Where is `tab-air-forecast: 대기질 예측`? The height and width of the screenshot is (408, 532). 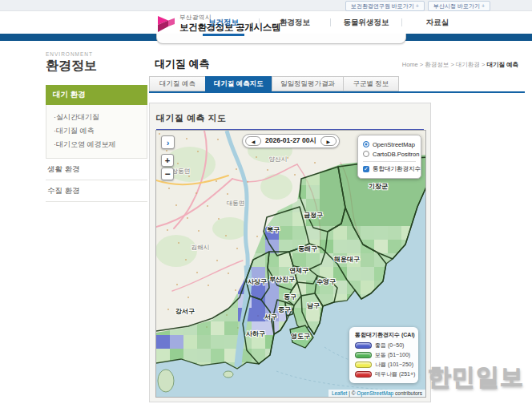
tab-air-forecast: 대기질 예측 is located at coordinates (177, 83).